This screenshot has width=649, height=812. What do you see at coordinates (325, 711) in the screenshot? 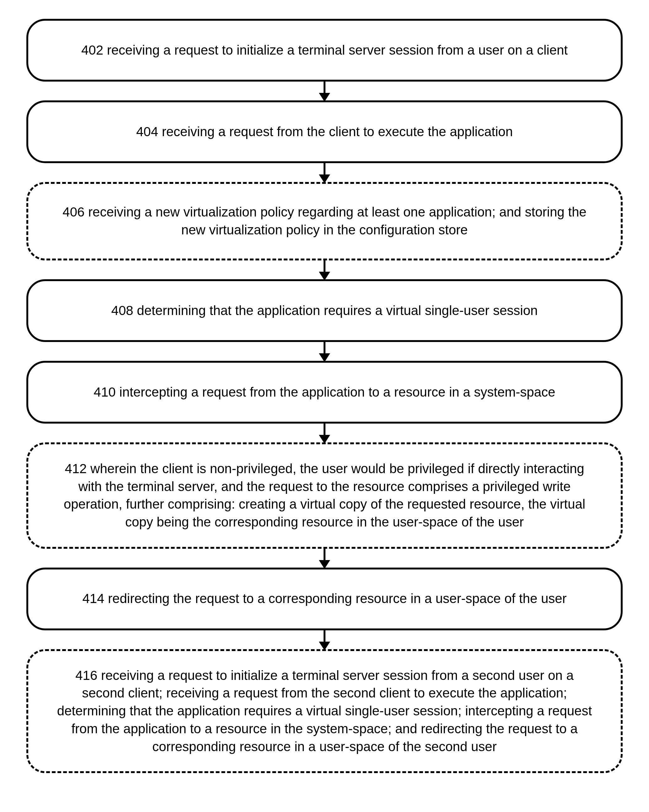
I see `node-416: 416 receiving a request to initialize a …` at bounding box center [325, 711].